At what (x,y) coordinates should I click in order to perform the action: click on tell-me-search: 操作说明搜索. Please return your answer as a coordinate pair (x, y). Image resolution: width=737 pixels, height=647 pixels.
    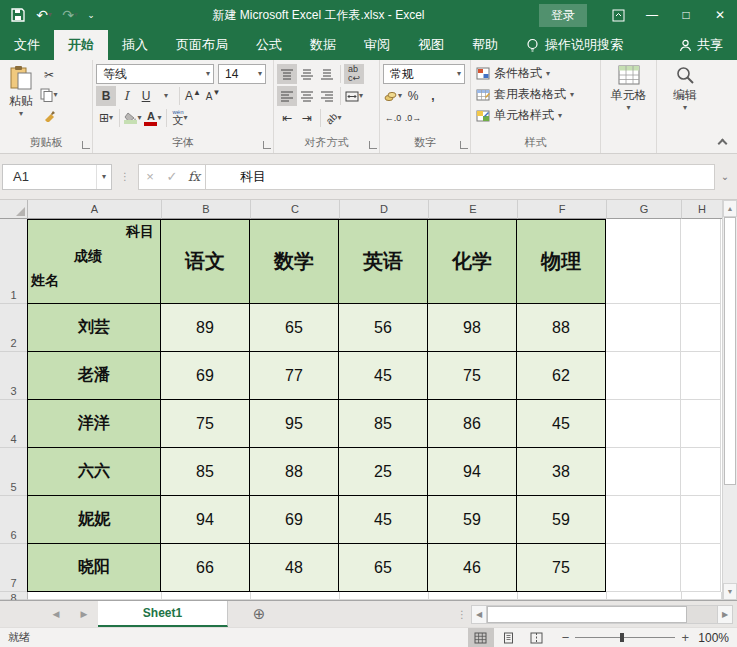
    Looking at the image, I should click on (574, 45).